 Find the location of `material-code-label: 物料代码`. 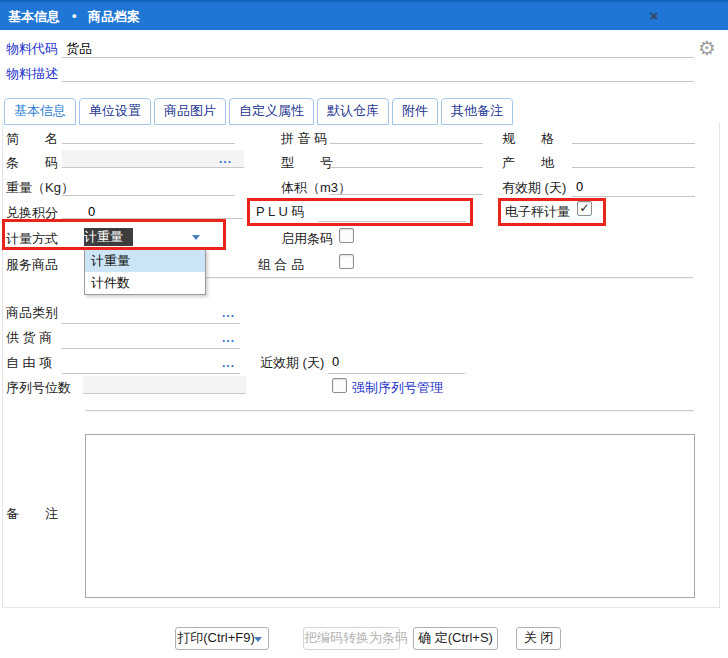

material-code-label: 物料代码 is located at coordinates (32, 49).